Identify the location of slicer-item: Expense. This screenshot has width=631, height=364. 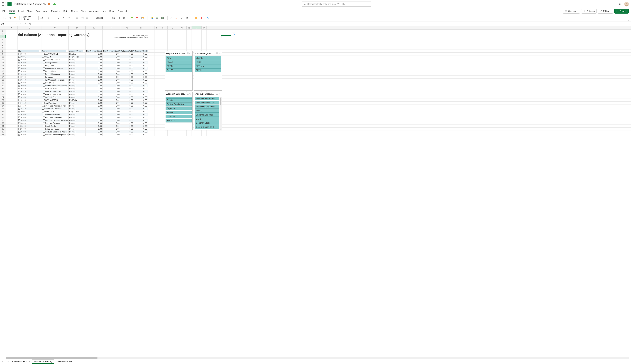
(179, 108).